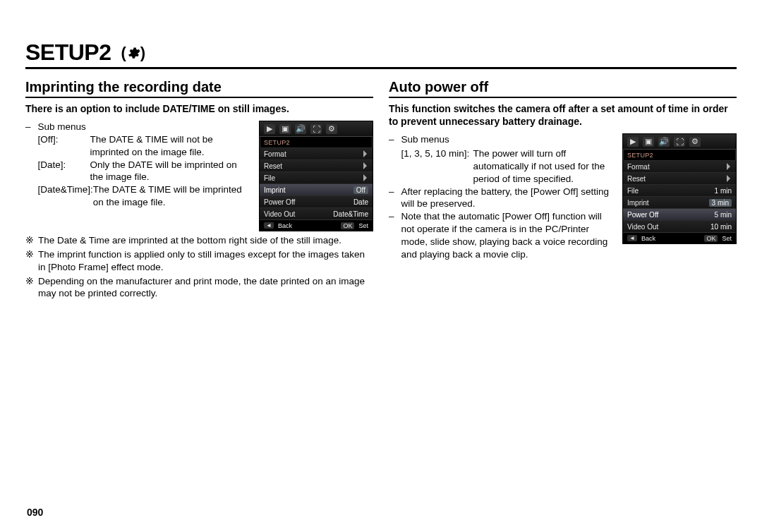 The width and height of the screenshot is (762, 532). I want to click on lcd-value: Off, so click(361, 191).